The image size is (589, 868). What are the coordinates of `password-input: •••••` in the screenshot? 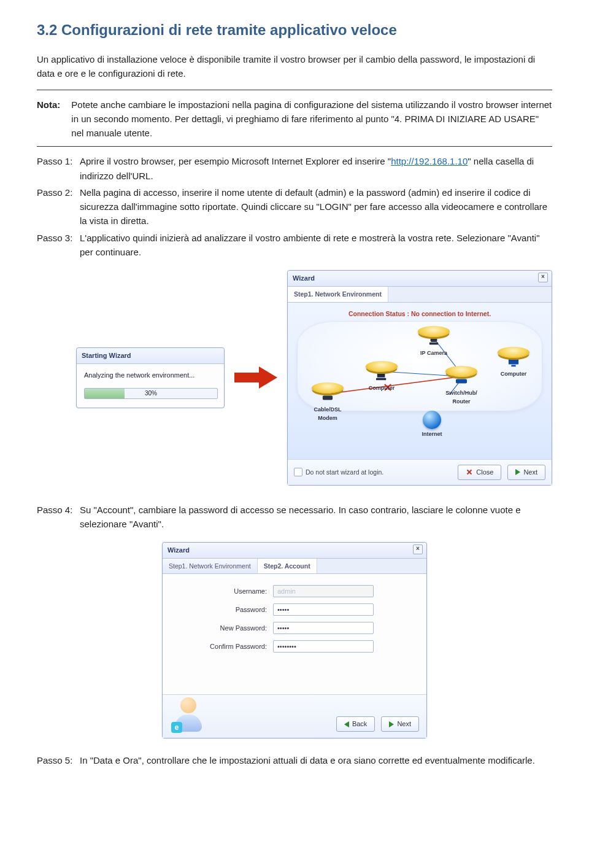 It's located at (323, 610).